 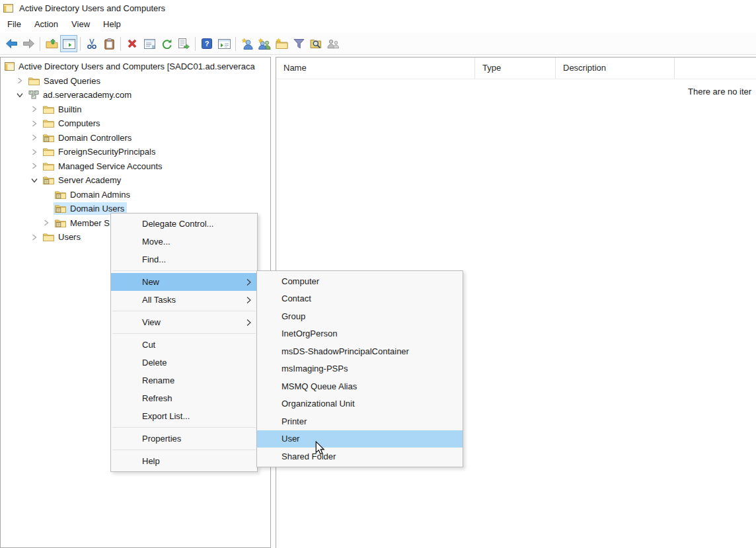 What do you see at coordinates (159, 300) in the screenshot?
I see `menu-item-label: All Tasks` at bounding box center [159, 300].